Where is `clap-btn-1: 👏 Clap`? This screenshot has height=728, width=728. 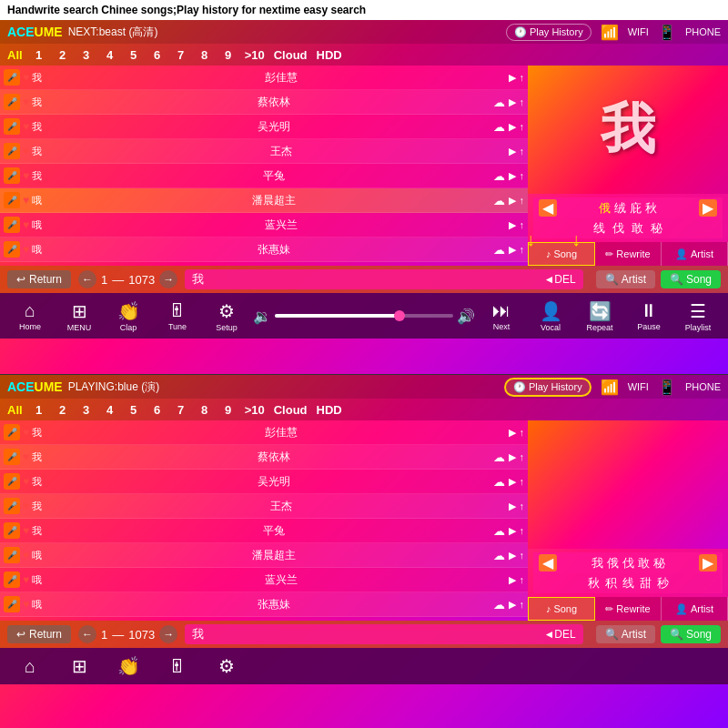
clap-btn-1: 👏 Clap is located at coordinates (128, 317).